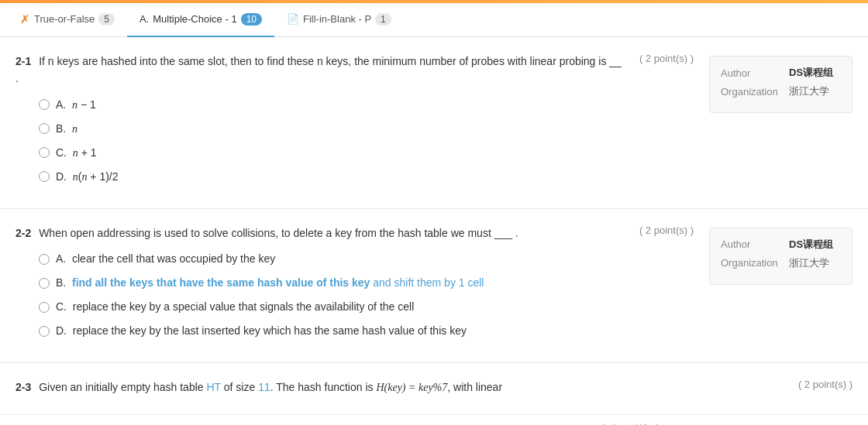  Describe the element at coordinates (366, 177) in the screenshot. I see `option-2-1-d: D. n(n + 1)/2` at that location.